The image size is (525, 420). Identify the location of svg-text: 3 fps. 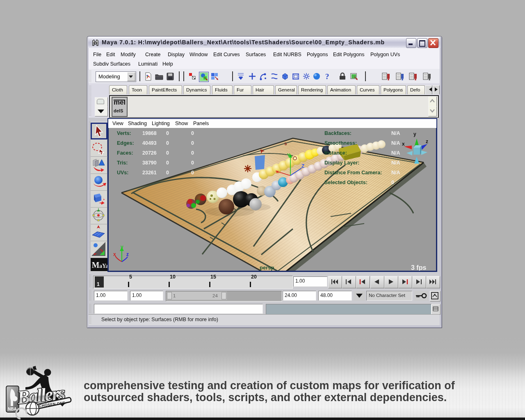
(418, 267).